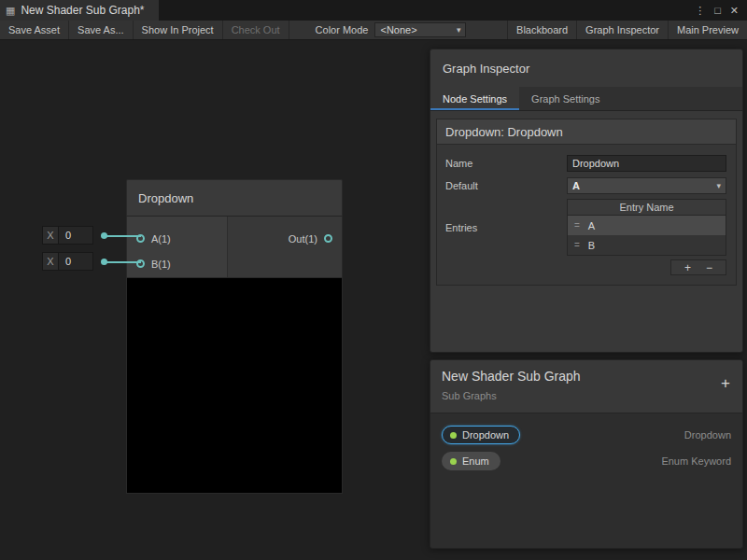  Describe the element at coordinates (592, 226) in the screenshot. I see `entry-name: A` at that location.